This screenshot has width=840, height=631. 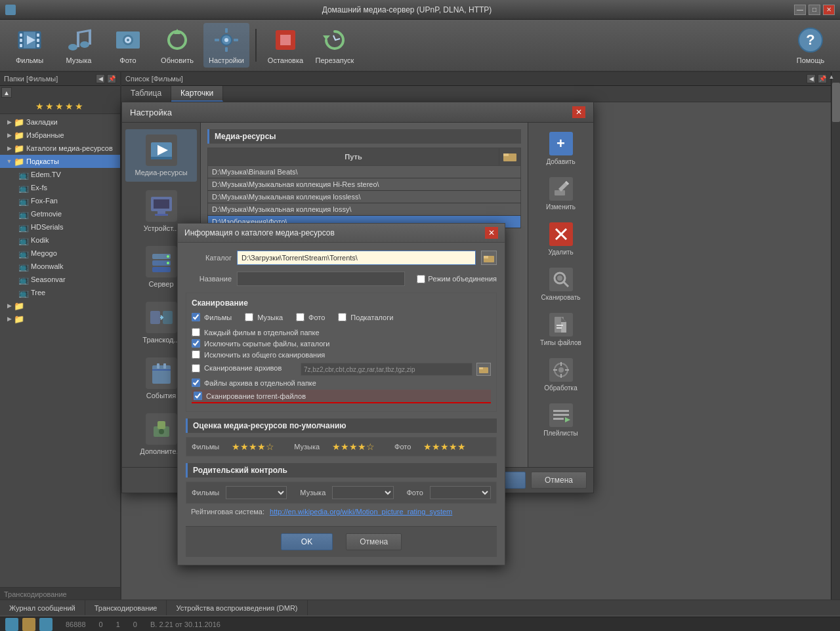 What do you see at coordinates (45, 201) in the screenshot?
I see `tree-label-foxfan: Fox-Fan` at bounding box center [45, 201].